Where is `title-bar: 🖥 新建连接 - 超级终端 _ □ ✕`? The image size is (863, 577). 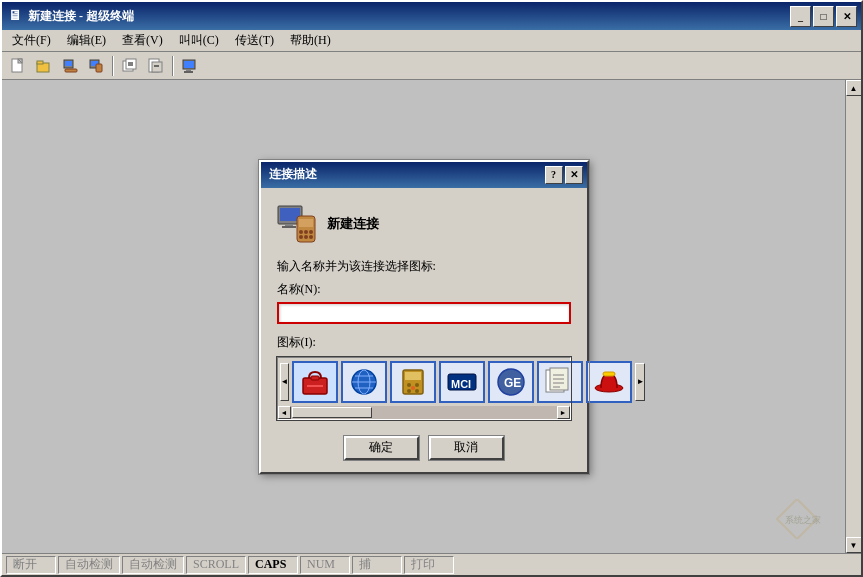
title-bar: 🖥 新建连接 - 超级终端 _ □ ✕ is located at coordinates (432, 16).